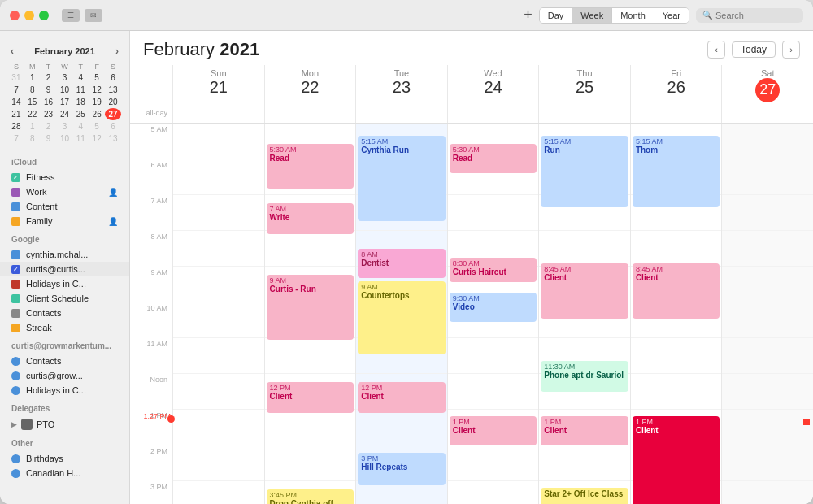 Image resolution: width=813 pixels, height=504 pixels. What do you see at coordinates (65, 376) in the screenshot?
I see `sidebar-item-grow-curtis: curtis@grow...` at bounding box center [65, 376].